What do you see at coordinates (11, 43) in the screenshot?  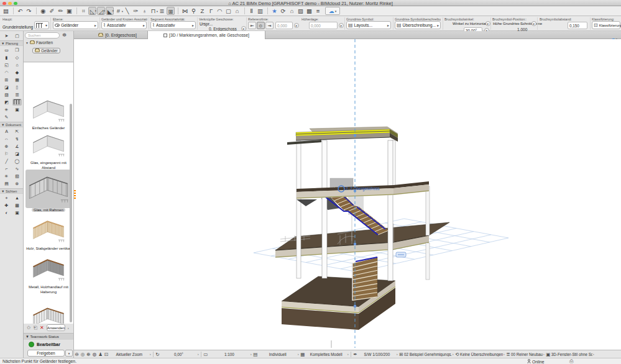 I see `toolbox-section-planung: ▼ Planung` at bounding box center [11, 43].